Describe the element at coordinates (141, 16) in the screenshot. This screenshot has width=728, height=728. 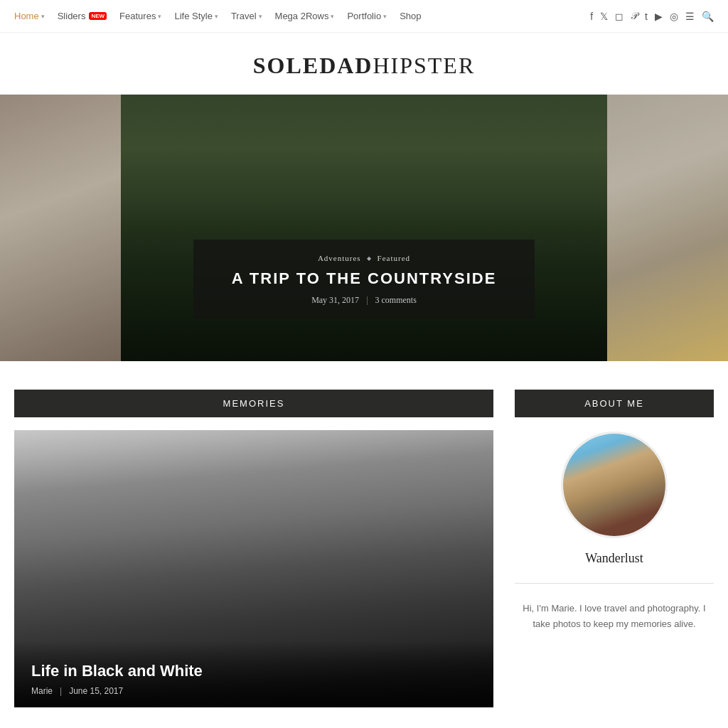
I see `nav-item-features: Features ▾` at that location.